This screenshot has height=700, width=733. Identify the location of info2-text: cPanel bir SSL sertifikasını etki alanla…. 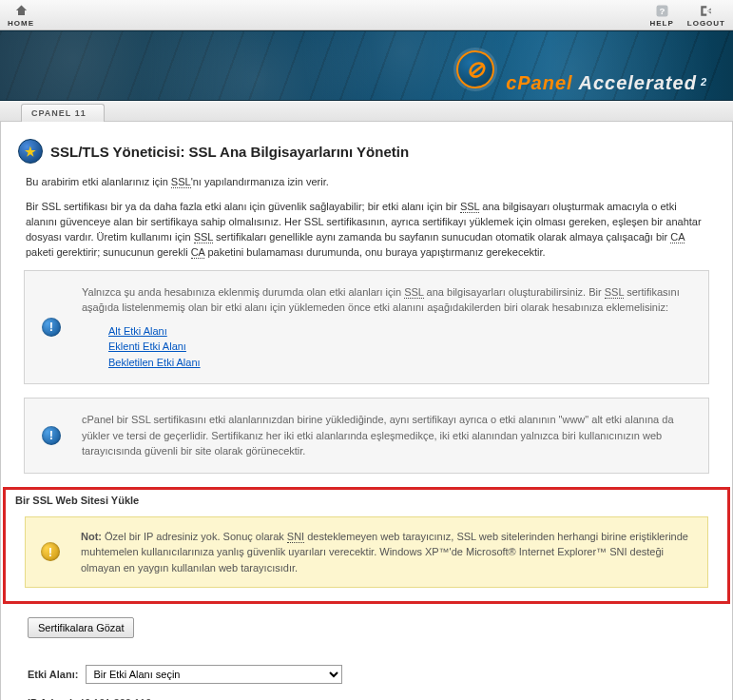
(386, 436).